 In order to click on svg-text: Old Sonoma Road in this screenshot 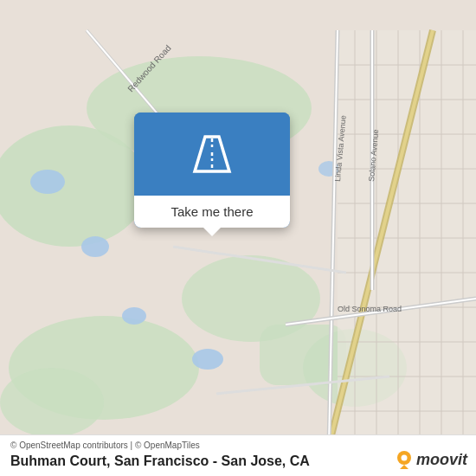, I will do `click(370, 309)`.